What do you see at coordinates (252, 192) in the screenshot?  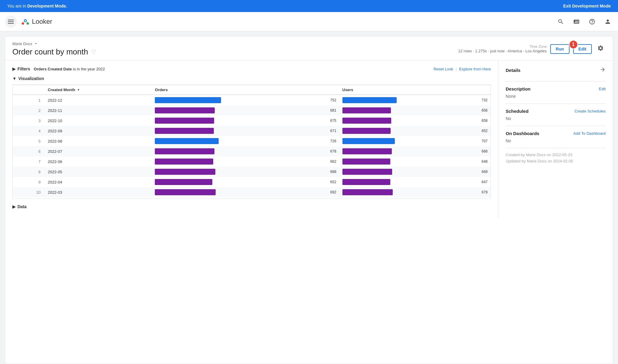 I see `table-row: 10 2022-03 692 679` at bounding box center [252, 192].